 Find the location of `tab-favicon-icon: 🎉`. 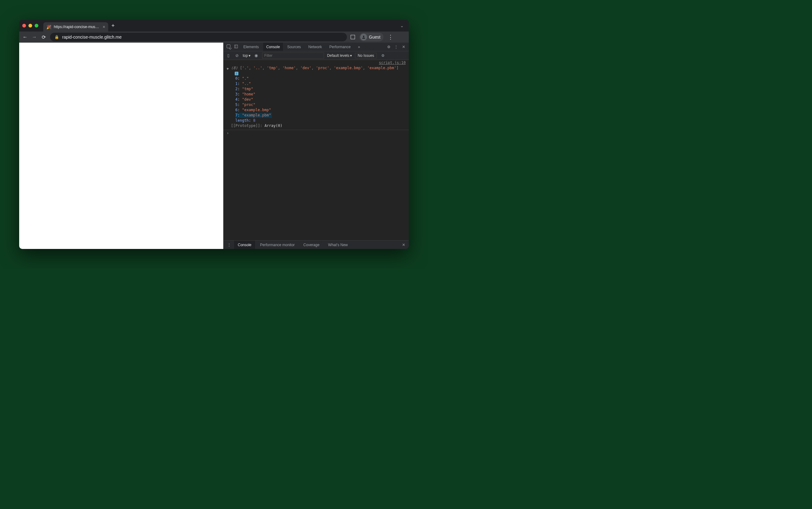

tab-favicon-icon: 🎉 is located at coordinates (49, 27).